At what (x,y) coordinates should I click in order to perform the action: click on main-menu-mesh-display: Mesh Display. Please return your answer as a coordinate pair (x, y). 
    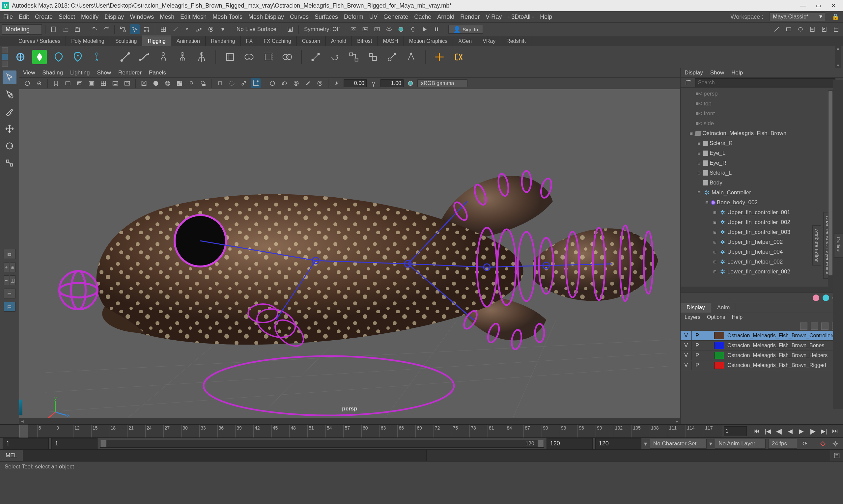
    Looking at the image, I should click on (266, 17).